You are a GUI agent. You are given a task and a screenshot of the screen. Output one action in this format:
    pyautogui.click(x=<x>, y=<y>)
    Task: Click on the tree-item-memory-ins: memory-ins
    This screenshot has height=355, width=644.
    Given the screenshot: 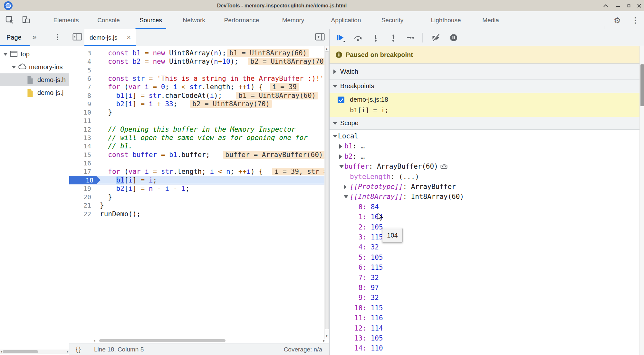 What is the action you would take?
    pyautogui.click(x=35, y=67)
    